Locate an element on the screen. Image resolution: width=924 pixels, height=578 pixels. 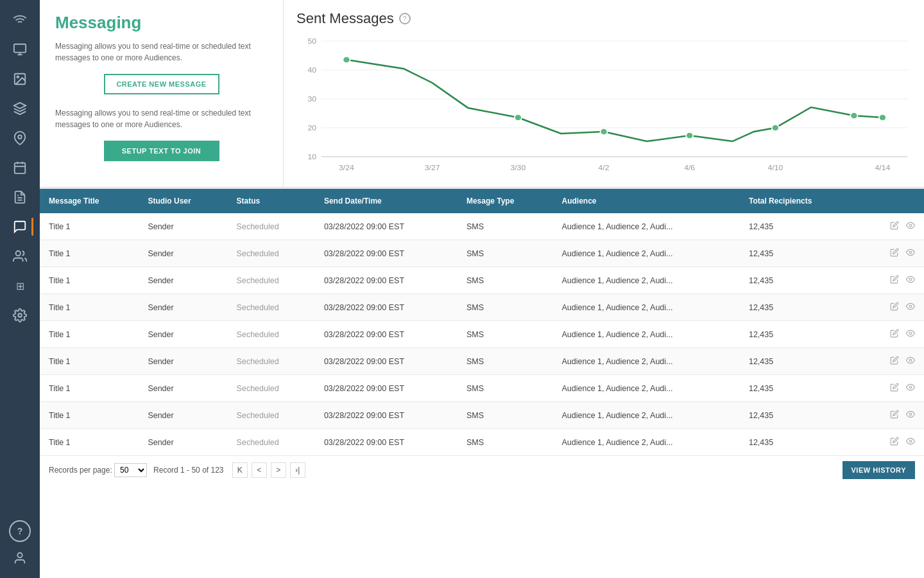
chart-title: Sent Messages is located at coordinates (345, 19).